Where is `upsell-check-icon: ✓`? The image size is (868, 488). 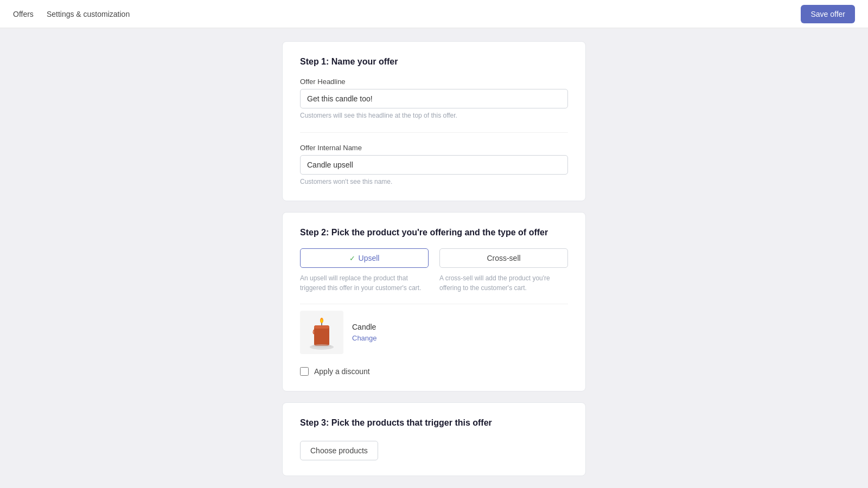 upsell-check-icon: ✓ is located at coordinates (353, 258).